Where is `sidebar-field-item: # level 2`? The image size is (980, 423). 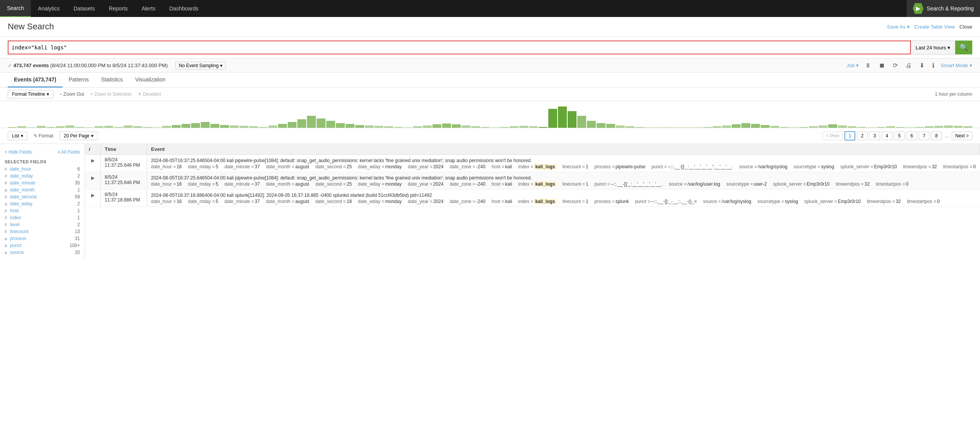
sidebar-field-item: # level 2 is located at coordinates (42, 225).